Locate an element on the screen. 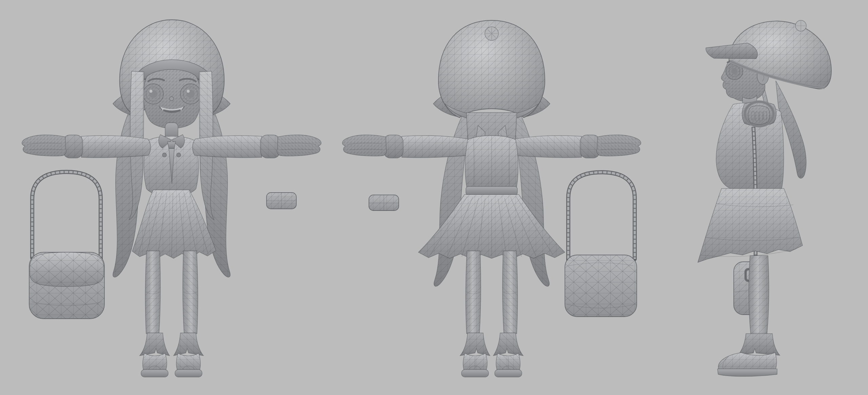 The width and height of the screenshot is (868, 395). cap-back is located at coordinates (492, 71).